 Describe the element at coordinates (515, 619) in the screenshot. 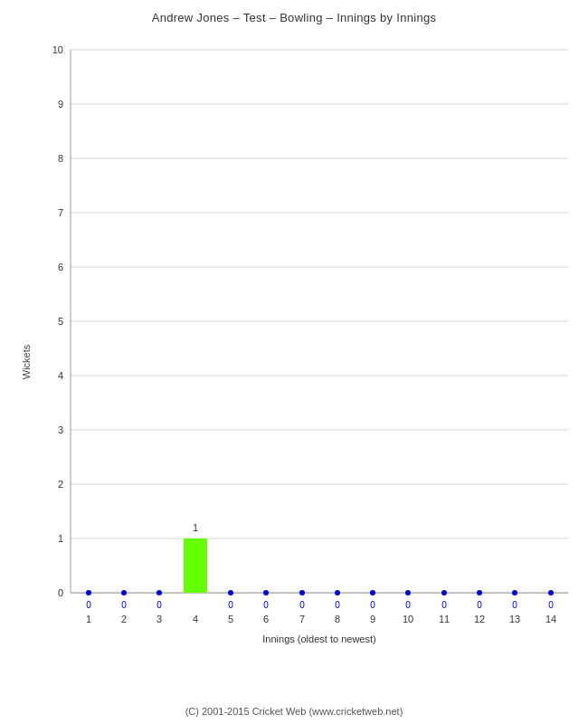

I see `svg-text: 13` at that location.